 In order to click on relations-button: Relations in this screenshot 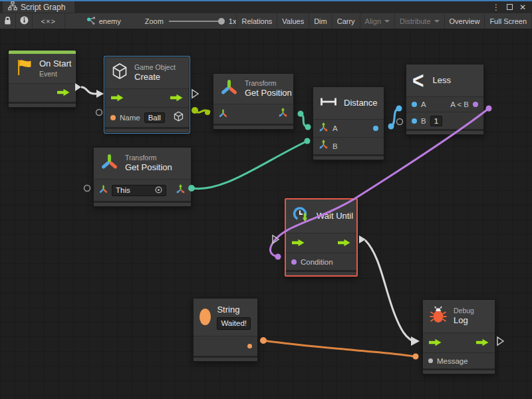, I will do `click(257, 21)`.